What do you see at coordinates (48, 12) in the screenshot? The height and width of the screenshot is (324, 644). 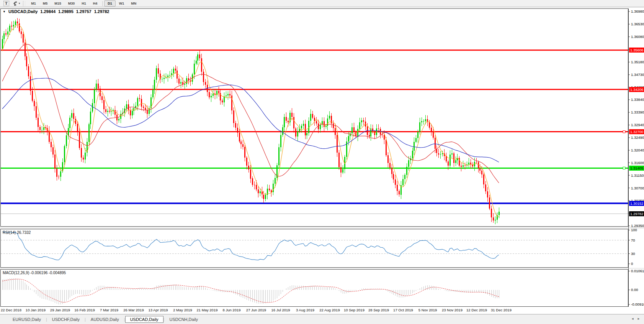 I see `ohlc-open: 1.29844` at bounding box center [48, 12].